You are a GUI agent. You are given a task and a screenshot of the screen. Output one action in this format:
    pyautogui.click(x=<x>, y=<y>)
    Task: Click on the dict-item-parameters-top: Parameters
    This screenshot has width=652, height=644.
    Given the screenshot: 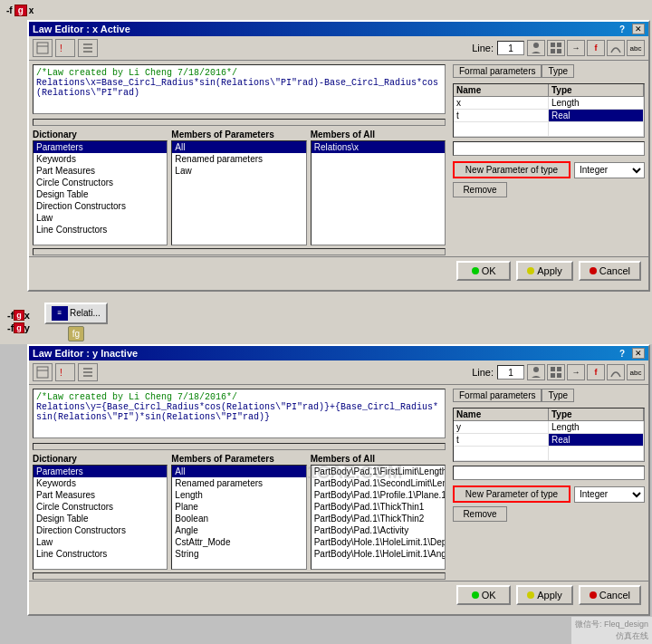 What is the action you would take?
    pyautogui.click(x=100, y=147)
    